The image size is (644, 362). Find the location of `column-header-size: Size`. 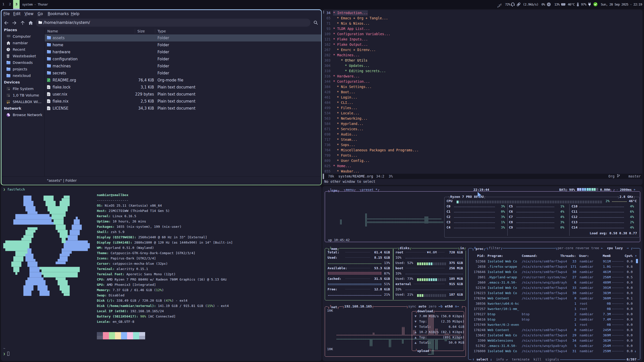

column-header-size: Size is located at coordinates (141, 31).